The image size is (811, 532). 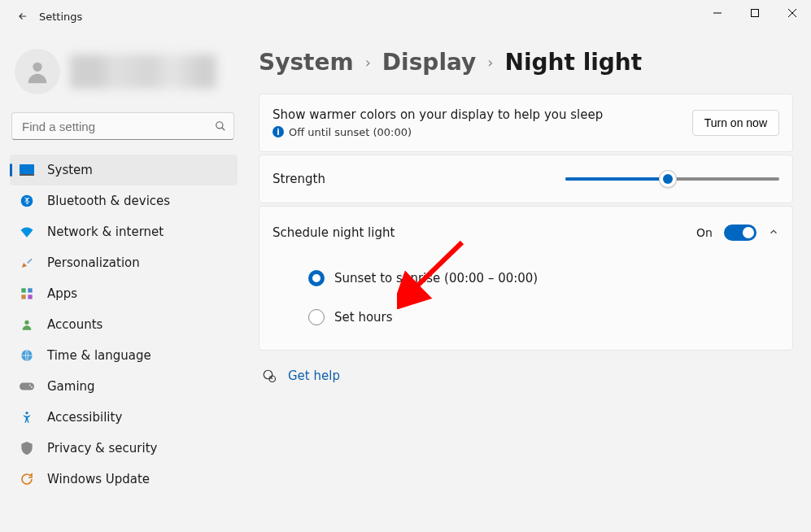 What do you see at coordinates (27, 294) in the screenshot?
I see `apps-icon` at bounding box center [27, 294].